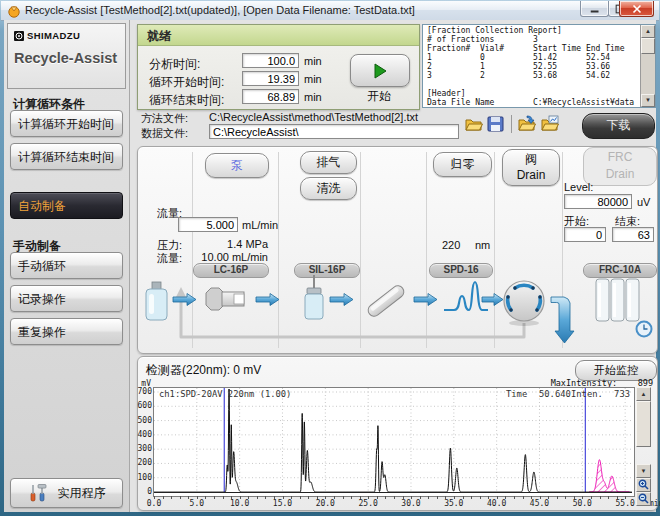 Image resolution: width=660 pixels, height=516 pixels. What do you see at coordinates (313, 79) in the screenshot?
I see `cycle-start-unit: min` at bounding box center [313, 79].